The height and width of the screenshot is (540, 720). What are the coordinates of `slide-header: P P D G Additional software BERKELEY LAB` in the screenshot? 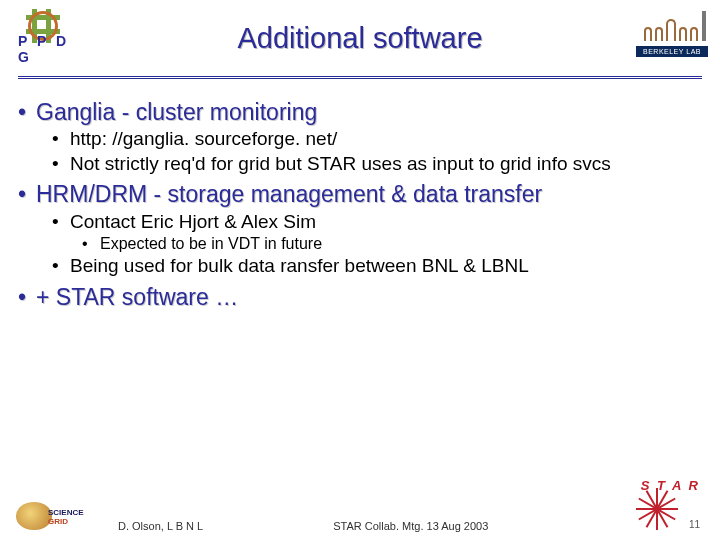 It's located at (360, 35).